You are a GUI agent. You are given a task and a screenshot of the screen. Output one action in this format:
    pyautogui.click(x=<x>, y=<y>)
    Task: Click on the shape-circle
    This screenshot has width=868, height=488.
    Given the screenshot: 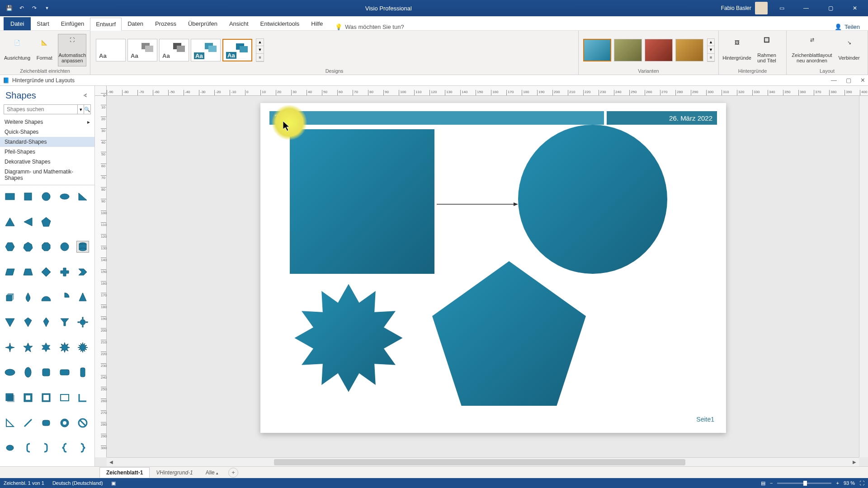 What is the action you would take?
    pyautogui.click(x=46, y=197)
    